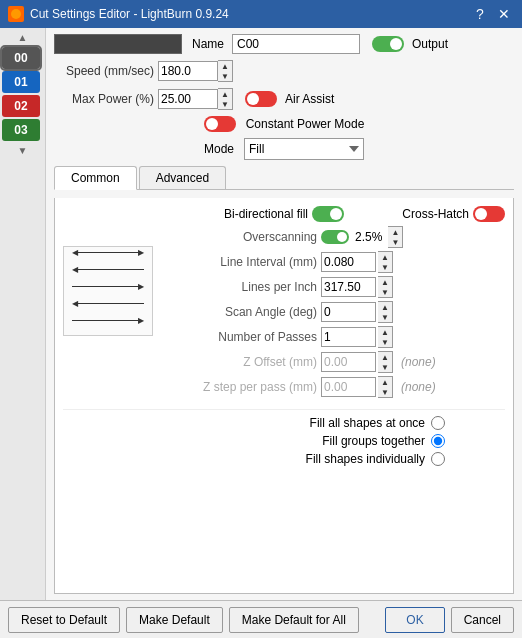  I want to click on z-step-label: Z step per pass (mm), so click(241, 387).